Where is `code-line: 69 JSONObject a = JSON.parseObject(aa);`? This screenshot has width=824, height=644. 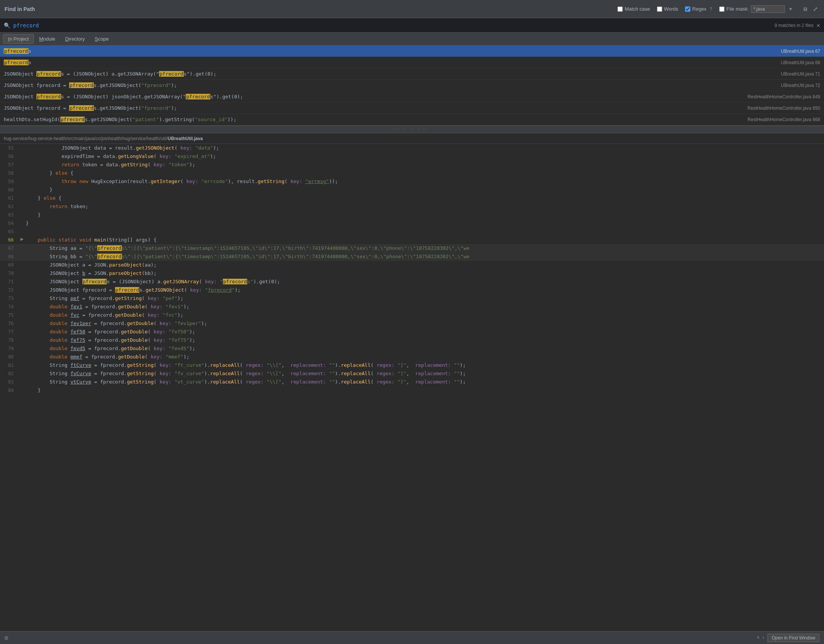
code-line: 69 JSONObject a = JSON.parseObject(aa); is located at coordinates (412, 265).